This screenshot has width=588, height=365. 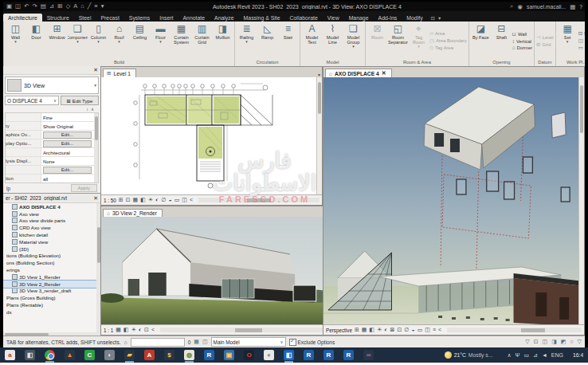 I want to click on taskbar-vlc-icon: ▲, so click(x=70, y=355).